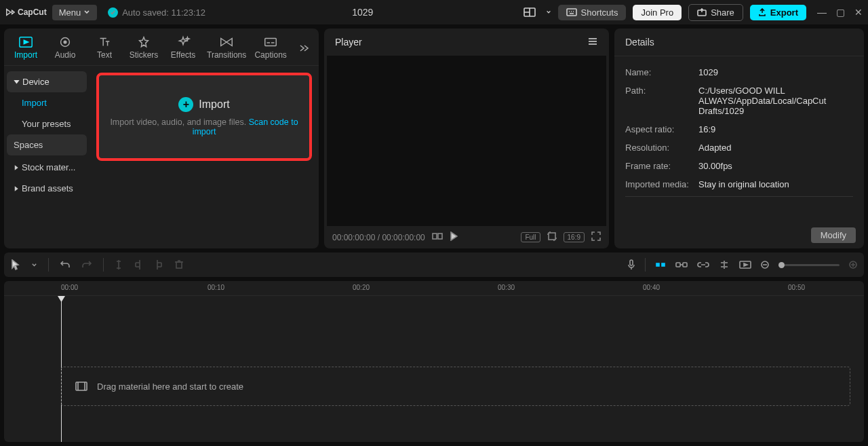 The height and width of the screenshot is (446, 868). What do you see at coordinates (724, 265) in the screenshot?
I see `align-icon` at bounding box center [724, 265].